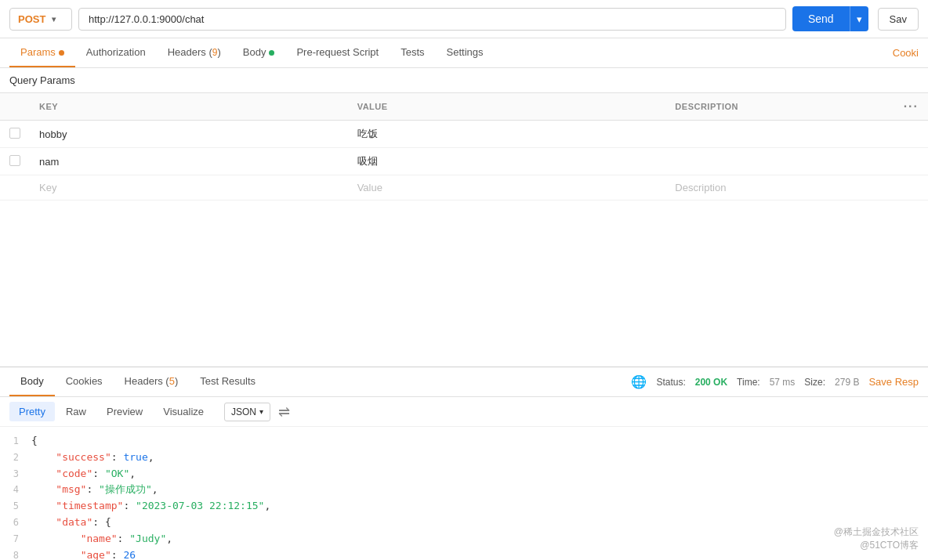 The image size is (928, 560). Describe the element at coordinates (85, 382) in the screenshot. I see `response-tab-cookies: Cookies` at that location.